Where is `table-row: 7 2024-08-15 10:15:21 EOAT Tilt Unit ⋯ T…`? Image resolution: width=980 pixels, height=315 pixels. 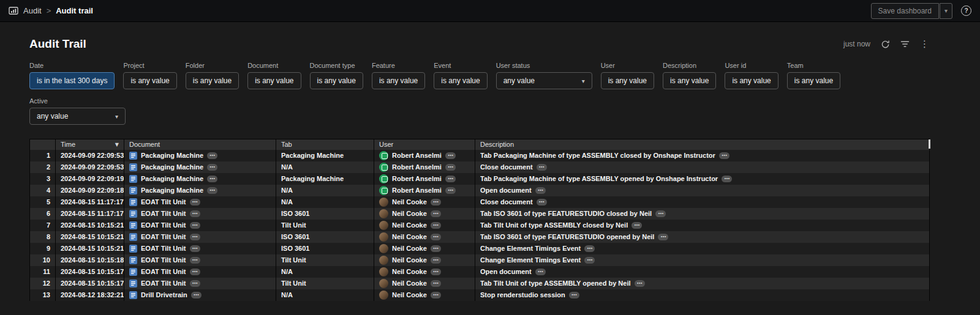
table-row: 7 2024-08-15 10:15:21 EOAT Tilt Unit ⋯ T… is located at coordinates (480, 225).